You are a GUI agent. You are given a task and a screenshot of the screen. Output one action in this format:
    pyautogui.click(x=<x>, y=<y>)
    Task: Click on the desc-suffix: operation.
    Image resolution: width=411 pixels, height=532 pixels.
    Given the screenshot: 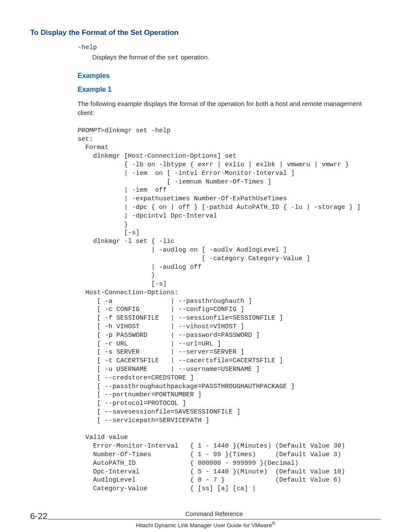 What is the action you would take?
    pyautogui.click(x=194, y=57)
    